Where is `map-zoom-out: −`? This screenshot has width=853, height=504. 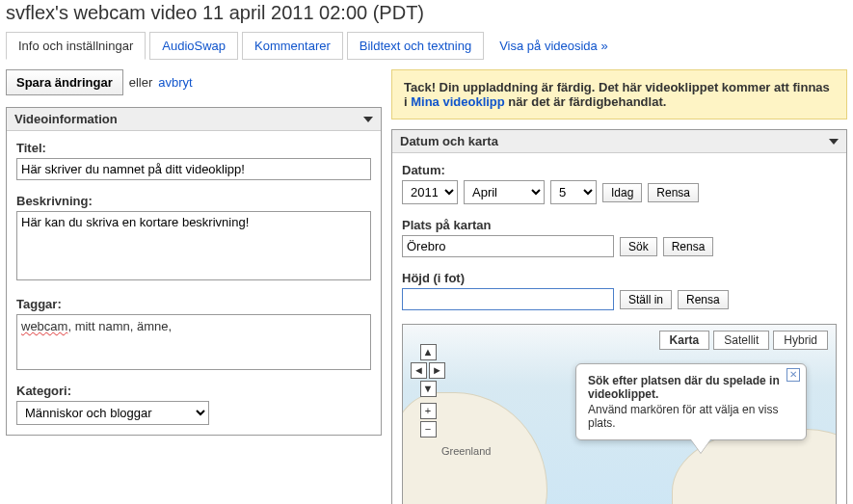
map-zoom-out: − is located at coordinates (428, 430).